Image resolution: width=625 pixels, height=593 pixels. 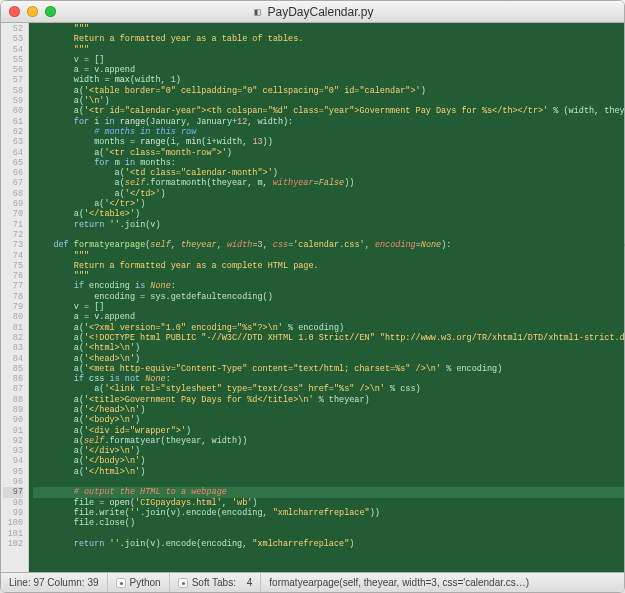 I want to click on code-line: Return a formatted year as a complete HT…, so click(x=328, y=266).